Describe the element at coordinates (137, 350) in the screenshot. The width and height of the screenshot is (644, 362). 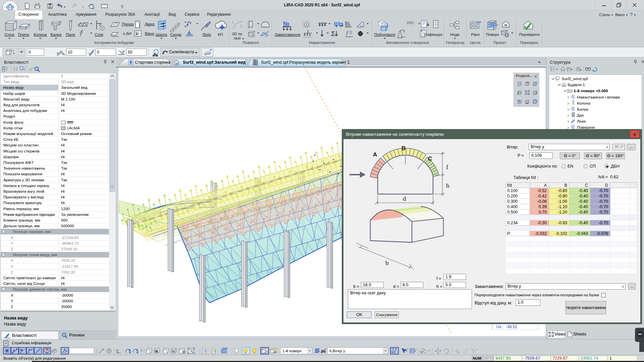
I see `svg-text: Y` at that location.